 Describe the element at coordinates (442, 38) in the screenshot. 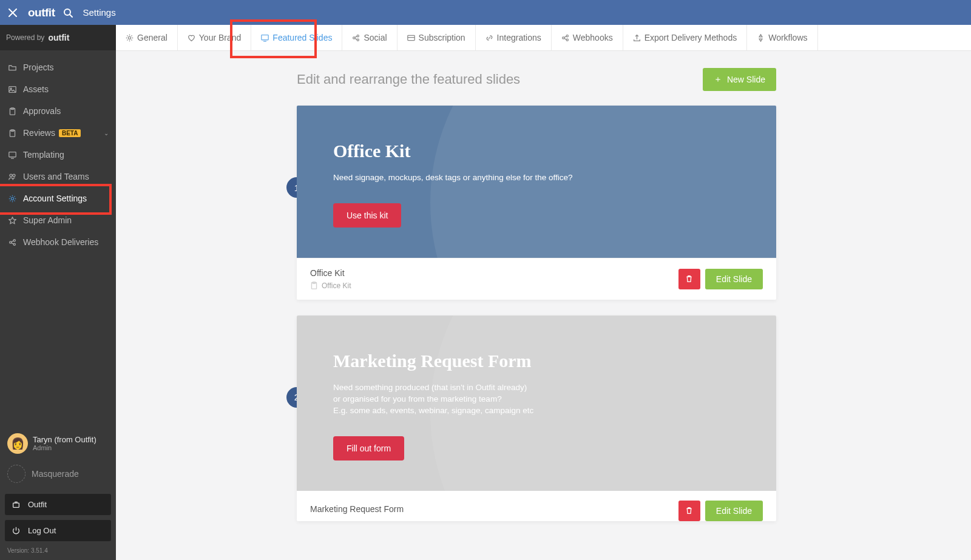

I see `tab-label: Subscription` at that location.